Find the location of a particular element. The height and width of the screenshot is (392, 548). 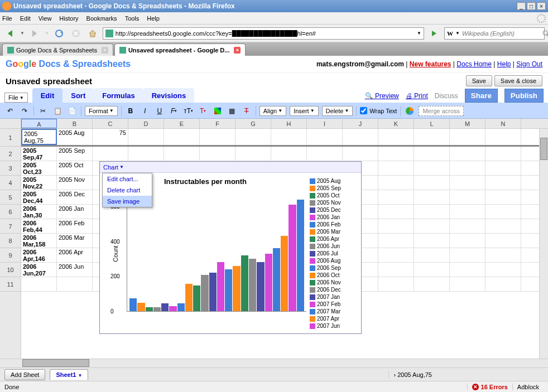

cell-L6 is located at coordinates (432, 212).